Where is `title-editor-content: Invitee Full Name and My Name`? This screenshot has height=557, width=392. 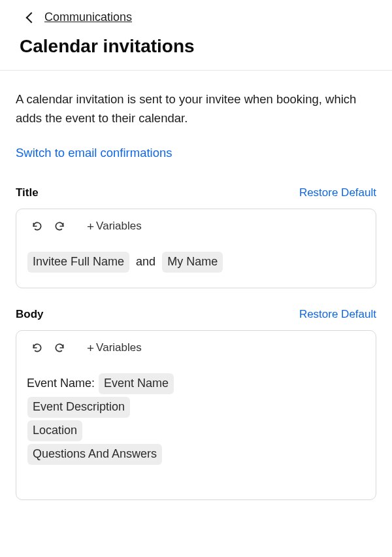
title-editor-content: Invitee Full Name and My Name is located at coordinates (196, 262).